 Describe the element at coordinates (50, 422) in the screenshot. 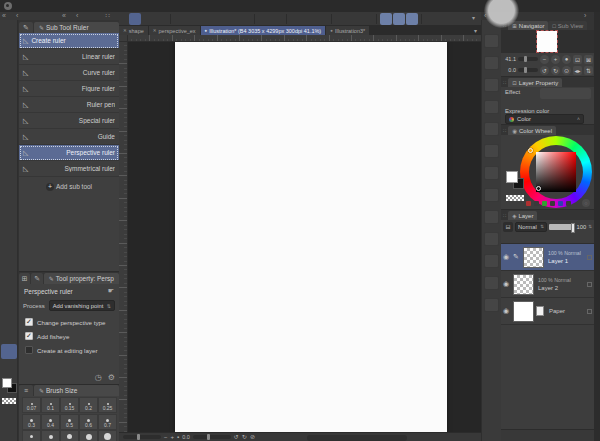

I see `brush-size-cell: 0.4` at that location.